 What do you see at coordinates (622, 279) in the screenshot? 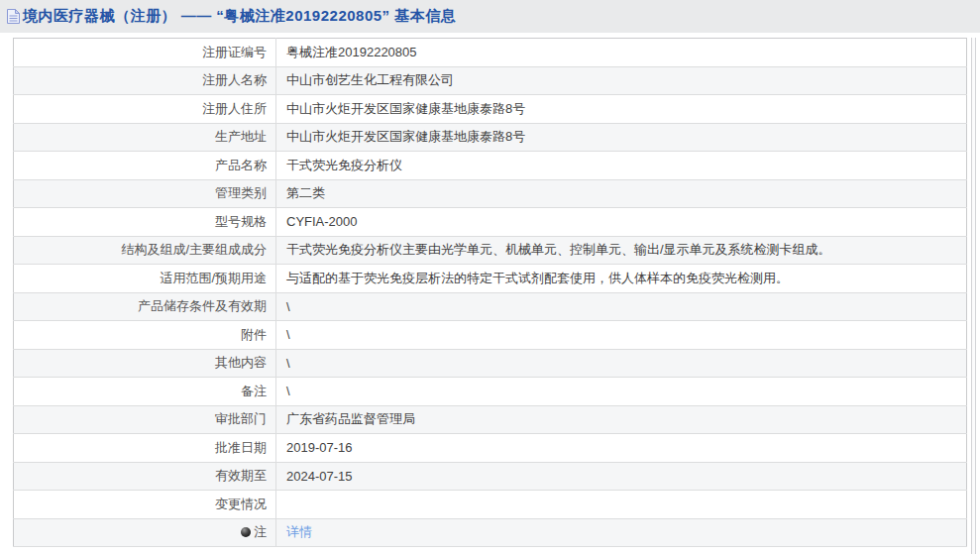
I see `row-value-cell: 与适配的基于荧光免疫层析法的特定干式试剂配套使用，供人体样本的免疫荧光检测用。` at bounding box center [622, 279].